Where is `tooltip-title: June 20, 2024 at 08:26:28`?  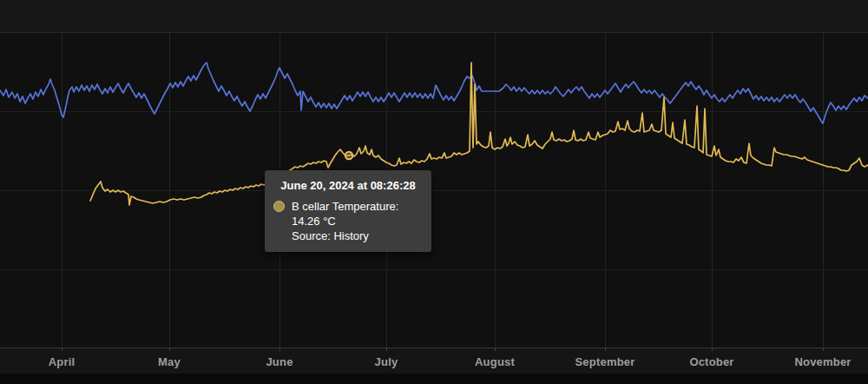 tooltip-title: June 20, 2024 at 08:26:28 is located at coordinates (348, 186).